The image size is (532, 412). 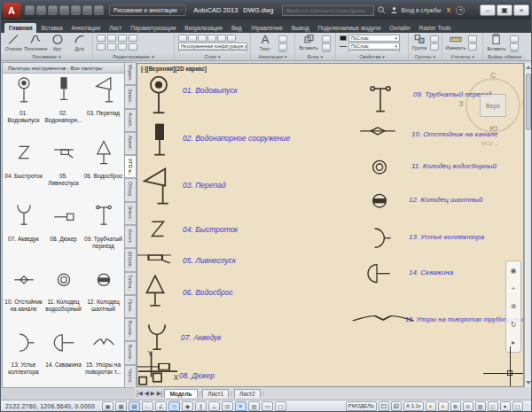 I want to click on arc-tool: Дуга, so click(x=80, y=43).